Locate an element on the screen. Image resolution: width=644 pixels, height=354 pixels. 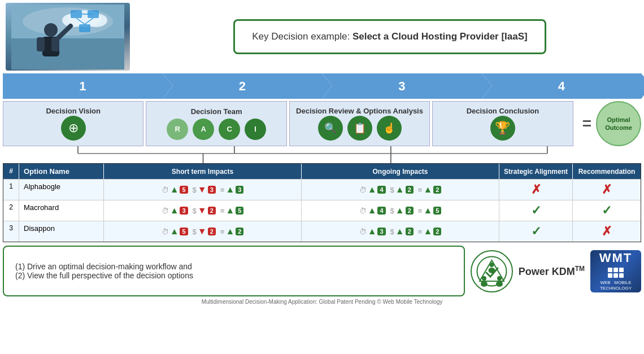
connector-area is located at coordinates (322, 155).